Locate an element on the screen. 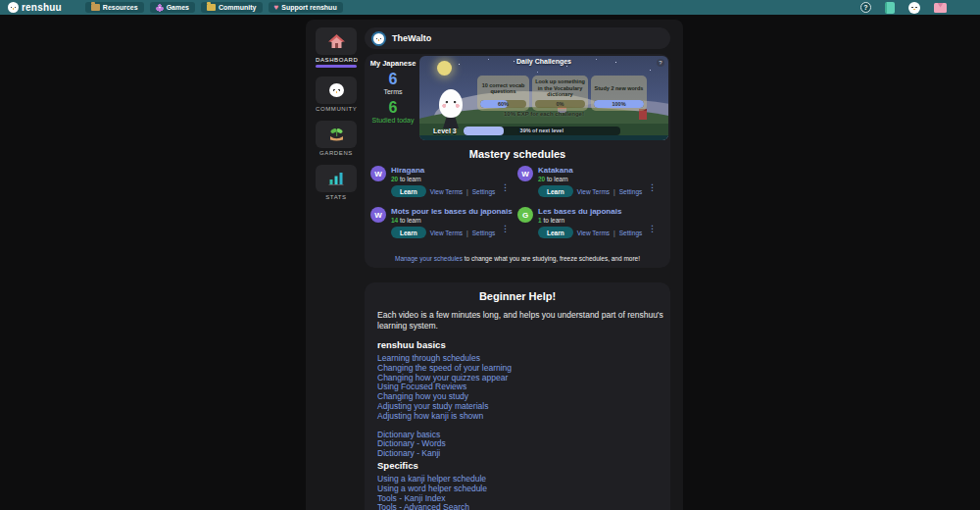 This screenshot has height=510, width=980. challenge-progress-bar: 0% is located at coordinates (561, 104).